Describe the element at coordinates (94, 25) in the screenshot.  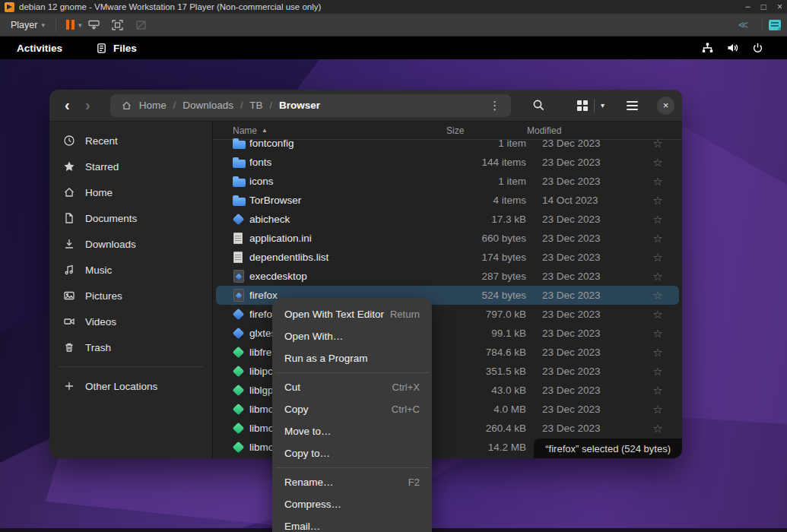
I see `send-ctrl-alt-del-icon` at that location.